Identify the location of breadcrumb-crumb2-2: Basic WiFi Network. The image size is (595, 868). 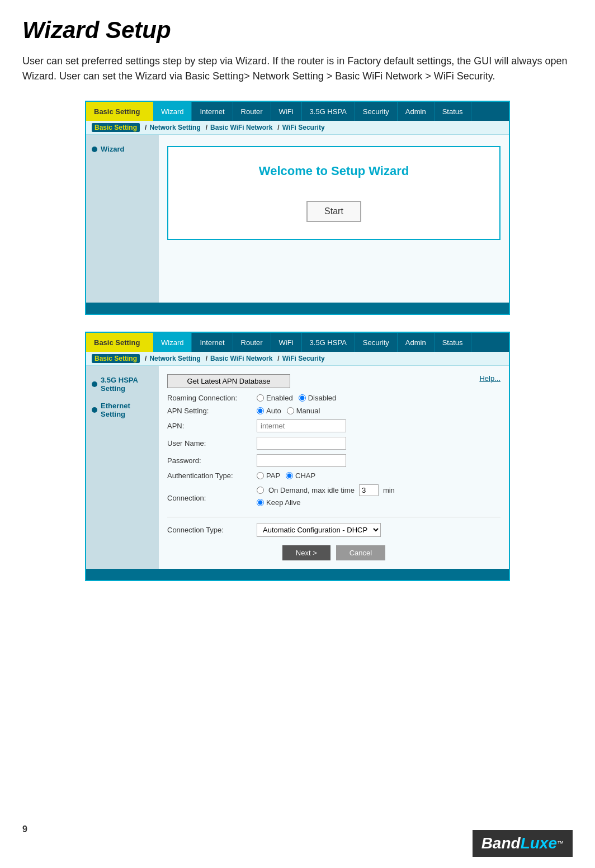
(242, 358).